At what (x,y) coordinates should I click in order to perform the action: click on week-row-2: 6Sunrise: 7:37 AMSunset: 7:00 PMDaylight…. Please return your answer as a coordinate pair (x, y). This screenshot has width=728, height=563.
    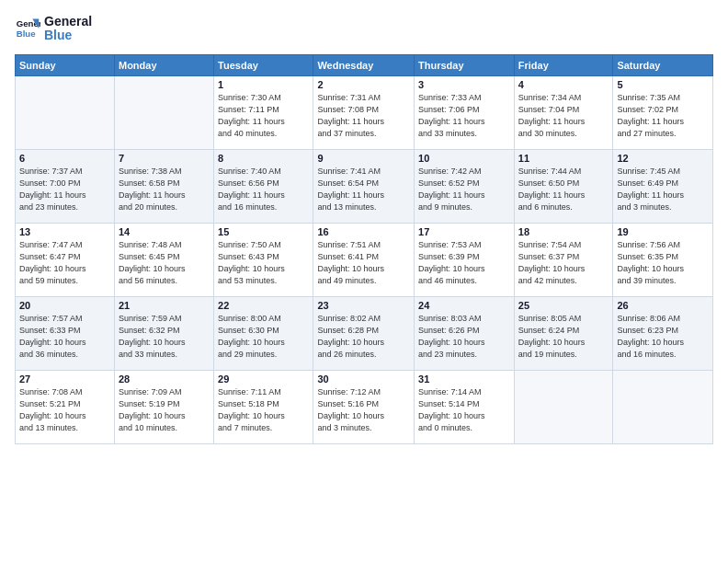
    Looking at the image, I should click on (364, 186).